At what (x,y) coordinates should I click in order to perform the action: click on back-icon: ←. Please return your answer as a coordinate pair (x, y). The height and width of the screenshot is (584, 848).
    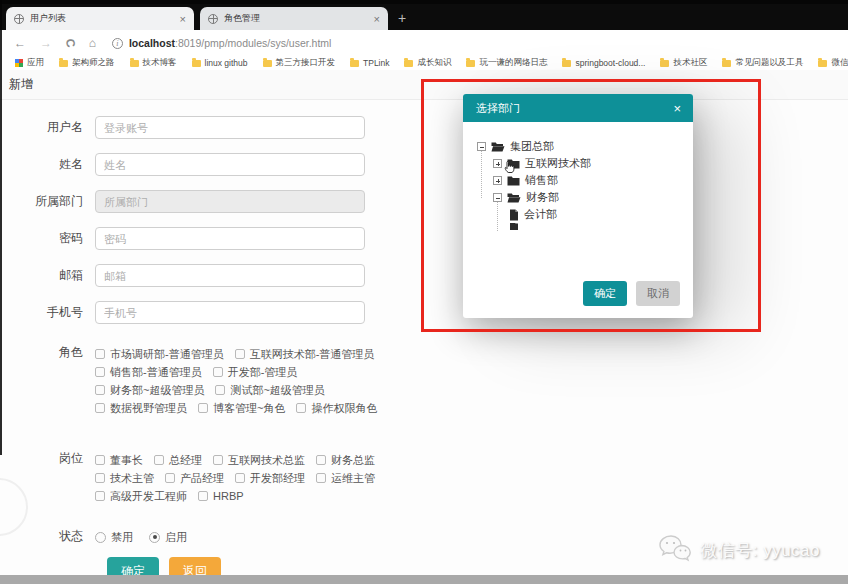
    Looking at the image, I should click on (20, 43).